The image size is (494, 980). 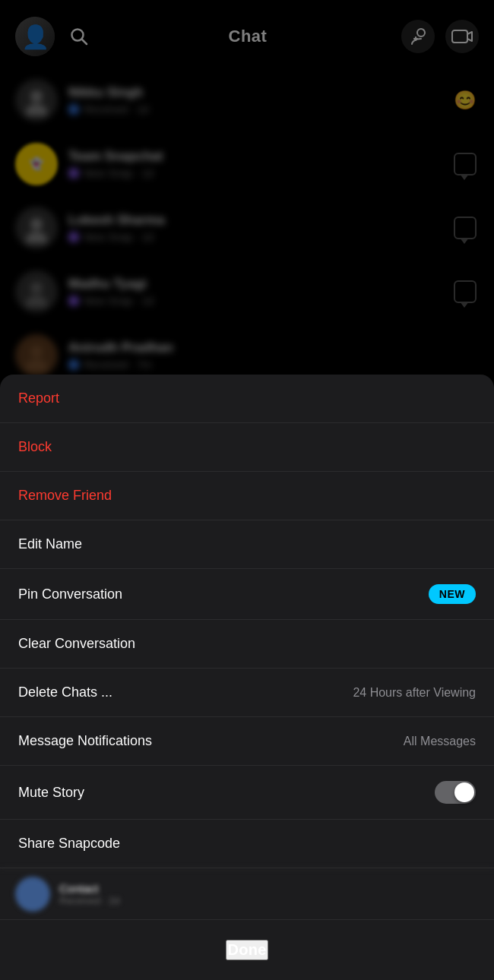 I want to click on pin-conversation-label: Pin Conversation, so click(x=70, y=594).